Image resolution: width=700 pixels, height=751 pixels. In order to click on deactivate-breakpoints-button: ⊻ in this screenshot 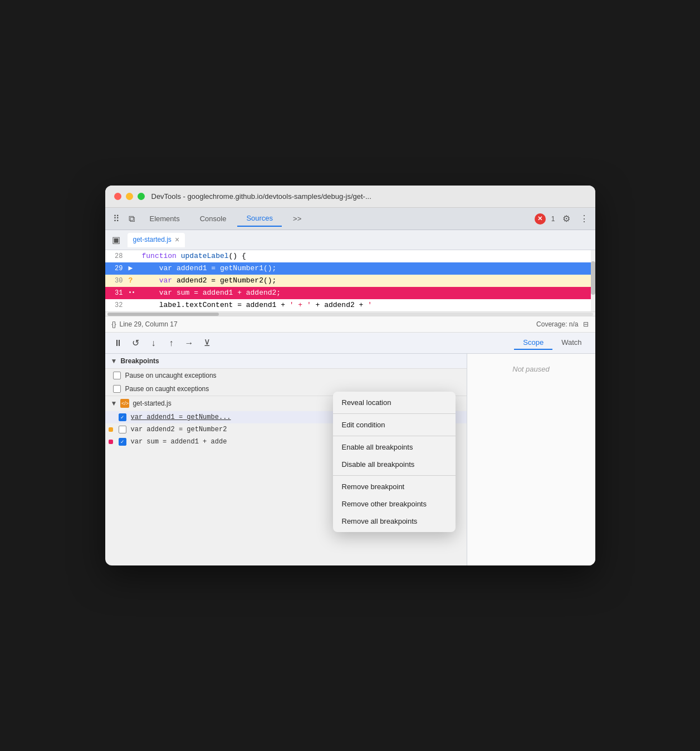, I will do `click(207, 343)`.